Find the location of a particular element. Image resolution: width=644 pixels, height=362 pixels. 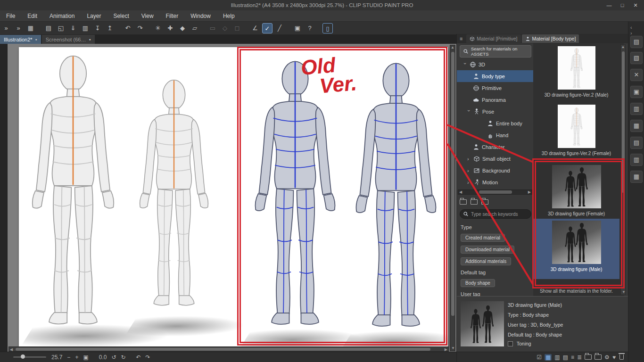

minimize-button: — is located at coordinates (609, 5).